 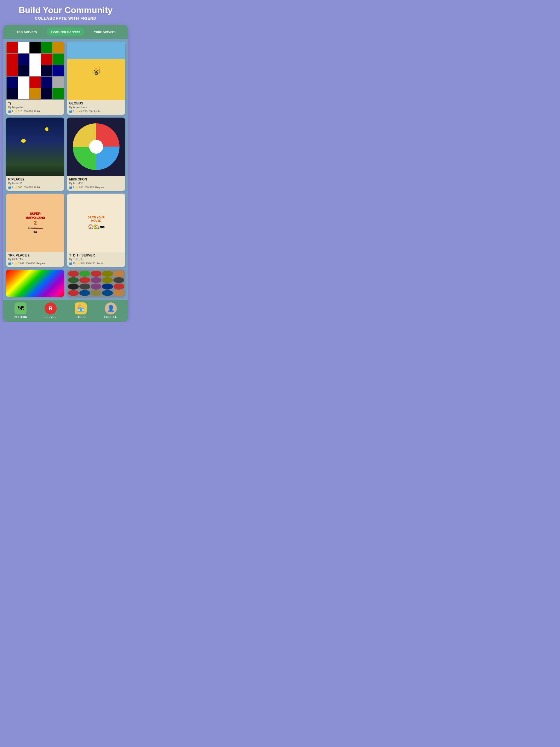 What do you see at coordinates (96, 263) in the screenshot?
I see `server-meta-6: 👥 15 ⭐ 340 256x256 Public` at bounding box center [96, 263].